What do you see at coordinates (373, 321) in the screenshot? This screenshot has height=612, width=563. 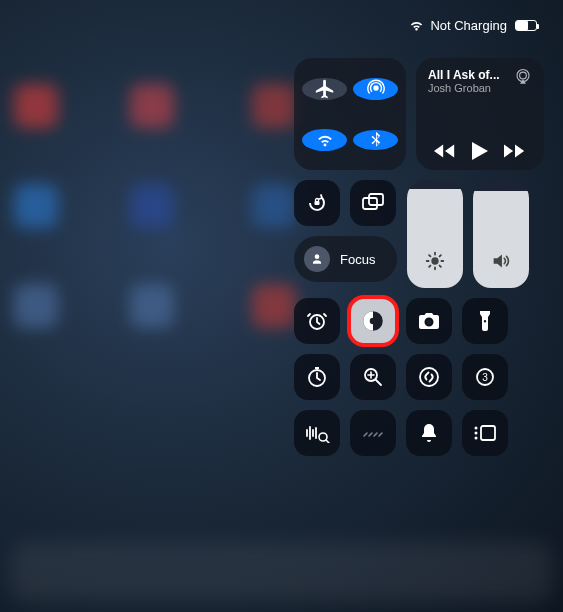 I see `dark-mode-toggle` at bounding box center [373, 321].